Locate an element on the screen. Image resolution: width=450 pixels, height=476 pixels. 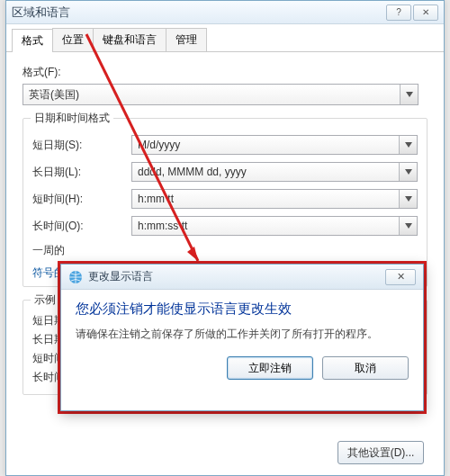
window-title: 区域和语言 is located at coordinates (41, 13).